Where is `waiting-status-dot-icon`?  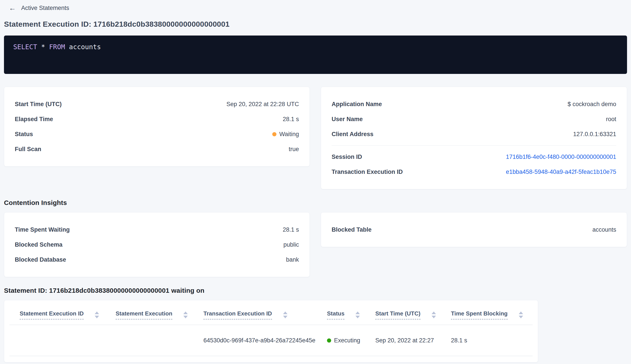
waiting-status-dot-icon is located at coordinates (274, 134).